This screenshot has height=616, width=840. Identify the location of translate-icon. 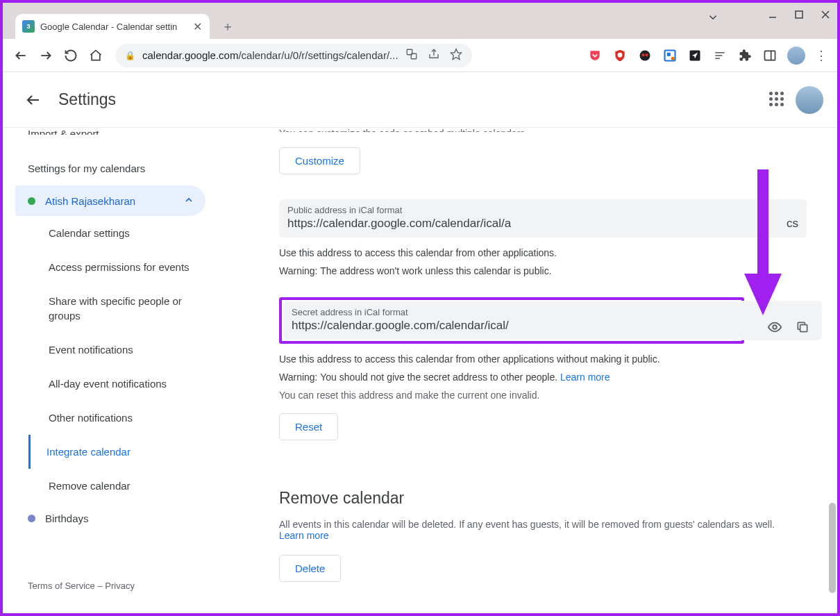
(412, 56).